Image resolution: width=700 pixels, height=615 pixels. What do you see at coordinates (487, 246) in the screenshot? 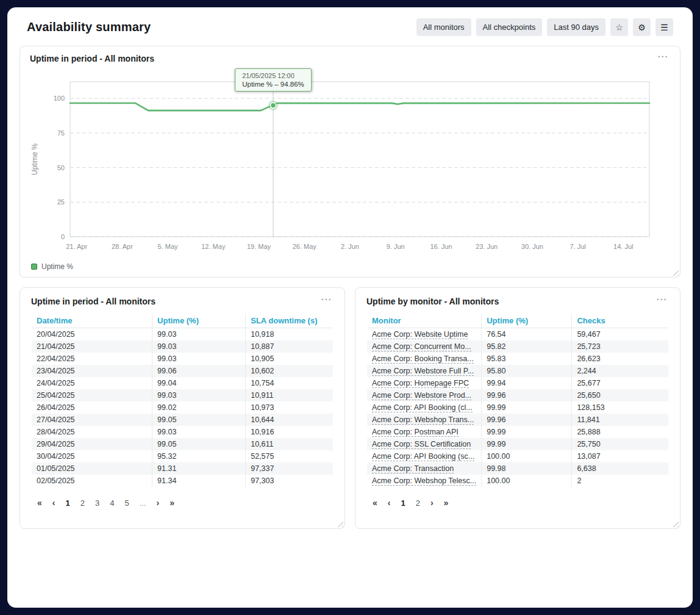
I see `svg-text: 23. Jun` at bounding box center [487, 246].